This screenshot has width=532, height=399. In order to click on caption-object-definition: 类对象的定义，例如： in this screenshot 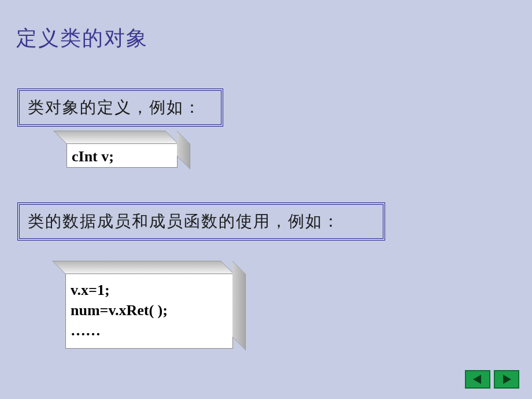, I will do `click(120, 108)`.